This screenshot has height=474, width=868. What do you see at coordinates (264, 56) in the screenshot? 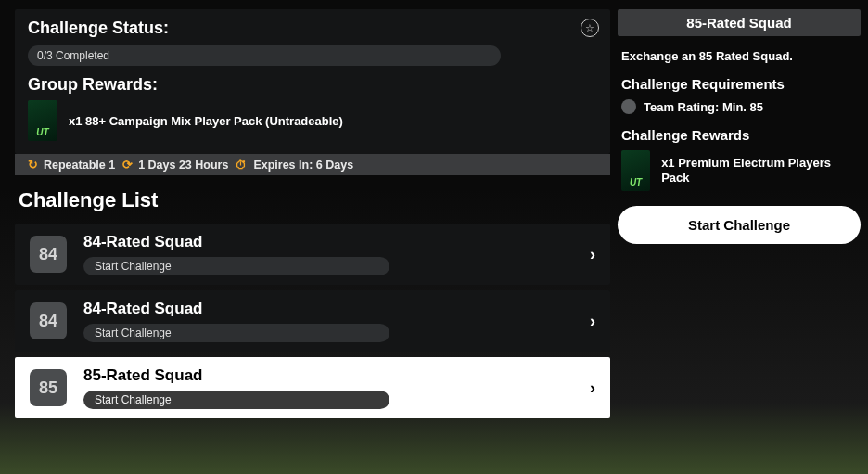
I see `status-progress-bar: 0/3 Completed` at bounding box center [264, 56].